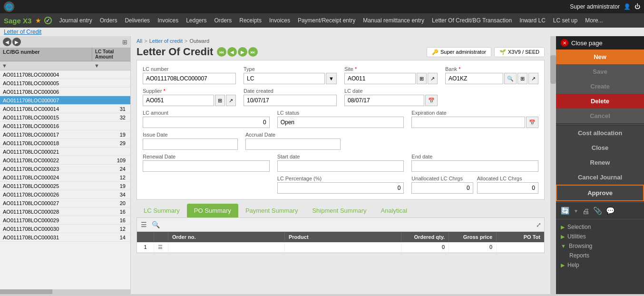 This screenshot has height=296, width=644. I want to click on list-item: AO0111708LOC00002324, so click(65, 169).